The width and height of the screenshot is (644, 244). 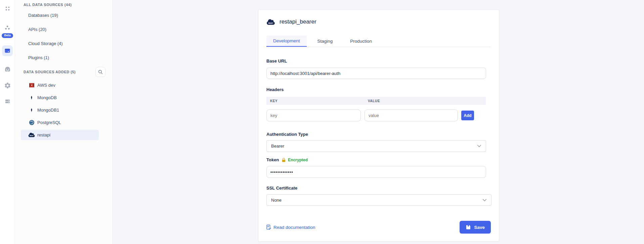 What do you see at coordinates (64, 72) in the screenshot?
I see `data-sources-added-row: DATA SOURCES ADDED (5)` at bounding box center [64, 72].